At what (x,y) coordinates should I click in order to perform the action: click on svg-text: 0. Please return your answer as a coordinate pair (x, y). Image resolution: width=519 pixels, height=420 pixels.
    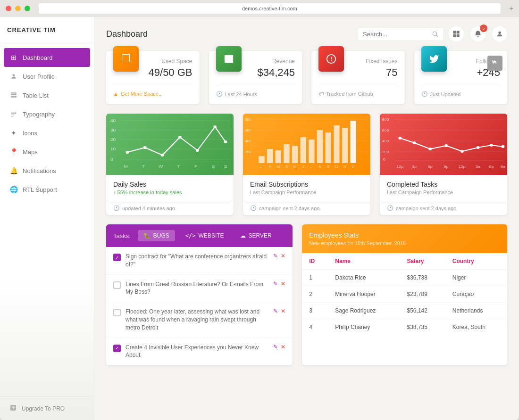
    Looking at the image, I should click on (384, 159).